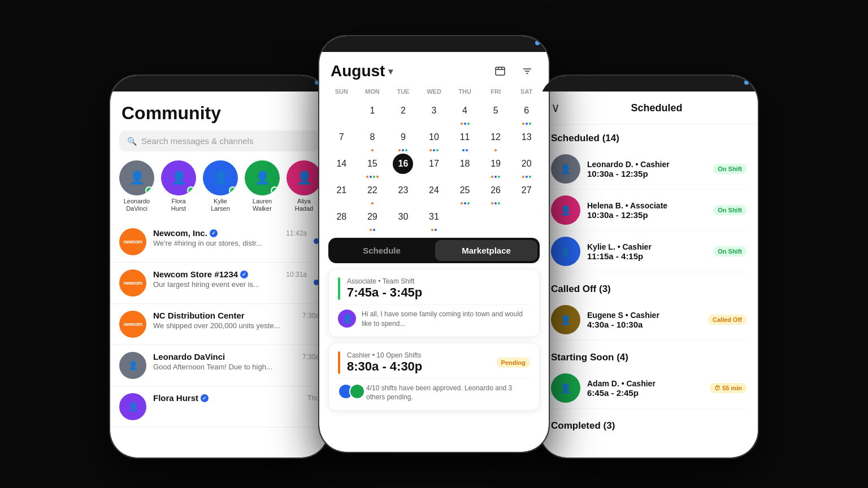 The width and height of the screenshot is (868, 488). I want to click on cal-day: 17, so click(434, 166).